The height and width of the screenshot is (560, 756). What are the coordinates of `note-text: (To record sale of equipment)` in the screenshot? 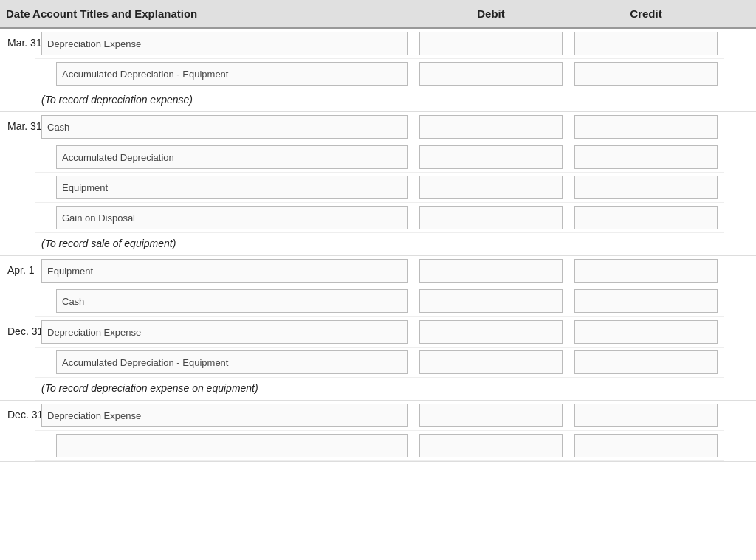 It's located at (379, 244).